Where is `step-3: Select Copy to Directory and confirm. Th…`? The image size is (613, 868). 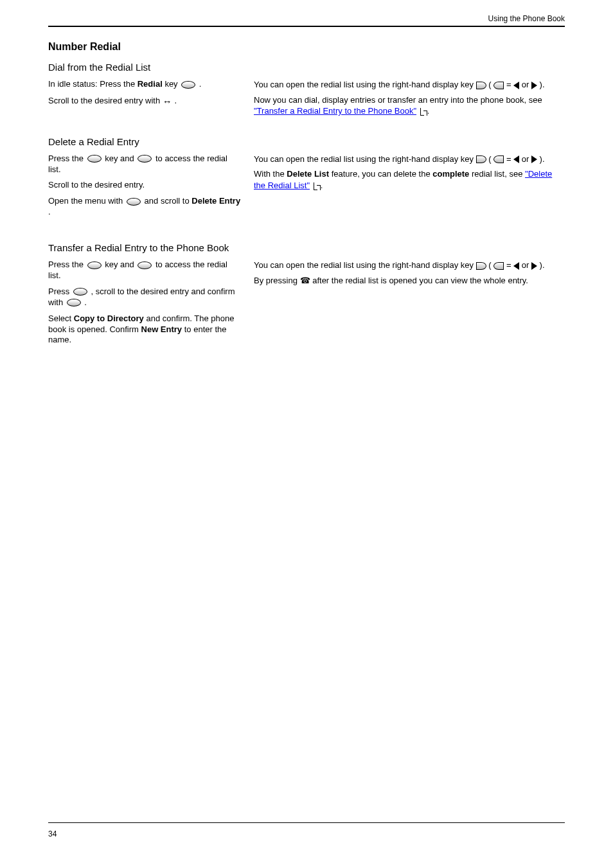 step-3: Select Copy to Directory and confirm. Th… is located at coordinates (145, 330).